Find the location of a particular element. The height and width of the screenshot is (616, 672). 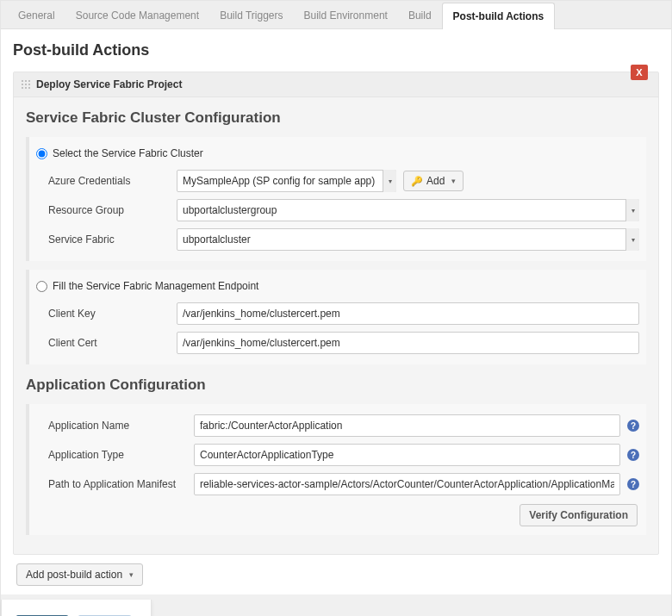

select-cluster-radio-label: Select the Service Fabric Cluster is located at coordinates (128, 153).